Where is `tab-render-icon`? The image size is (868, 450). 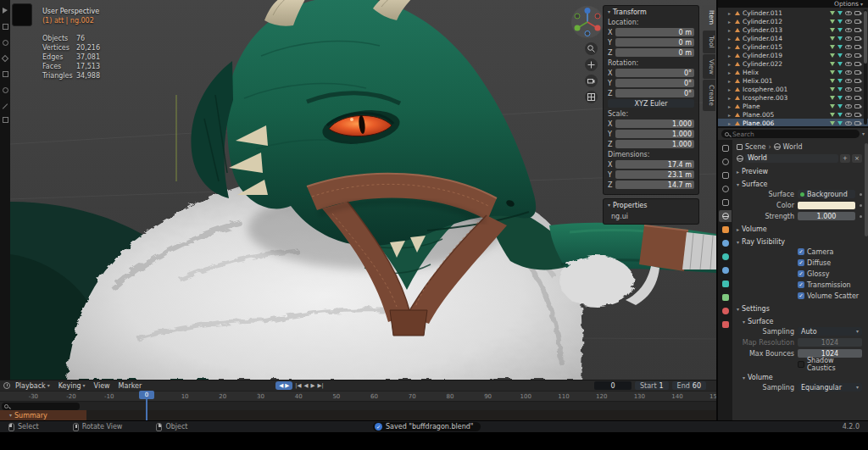
tab-render-icon is located at coordinates (726, 162).